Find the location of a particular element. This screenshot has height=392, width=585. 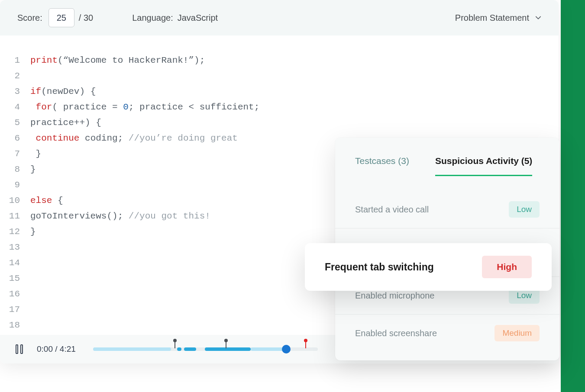

line-number: 11 is located at coordinates (15, 216).